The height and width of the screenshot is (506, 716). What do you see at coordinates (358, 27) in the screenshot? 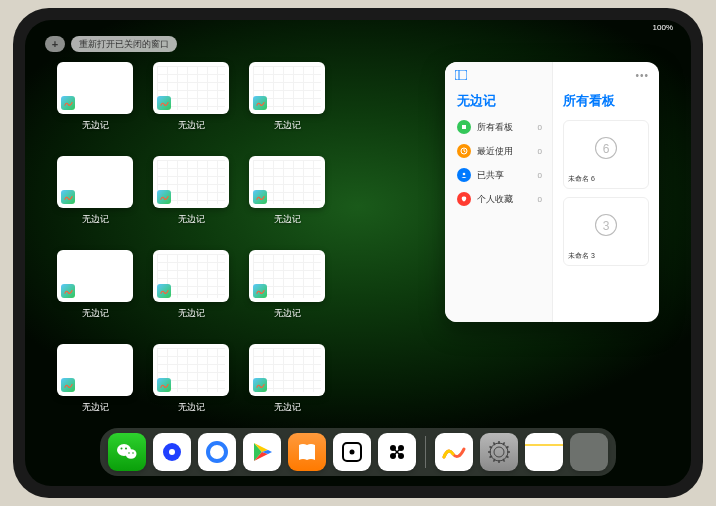
I see `statusbar: 100%` at bounding box center [358, 27].